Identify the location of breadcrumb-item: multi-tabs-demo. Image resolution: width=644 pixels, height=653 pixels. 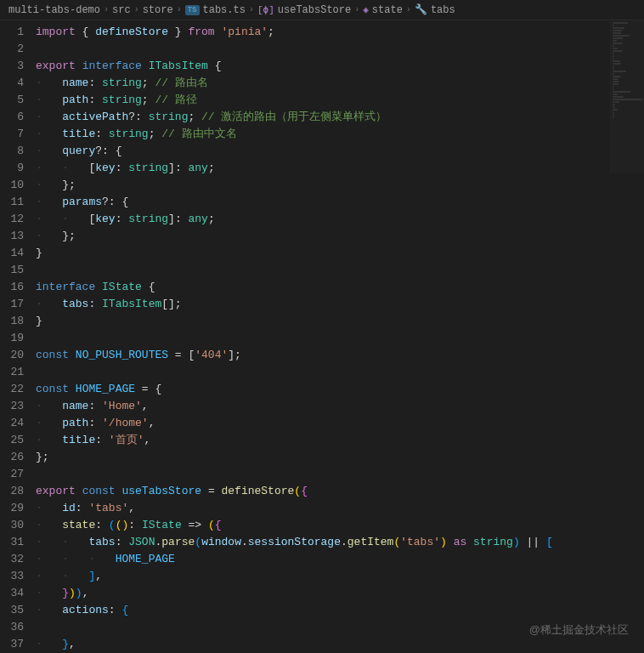
(54, 10).